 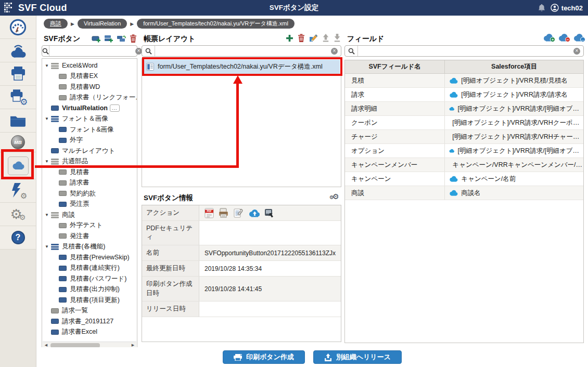 I want to click on tree-item: ▼ 見積書(連続実行) ..., so click(x=90, y=268).